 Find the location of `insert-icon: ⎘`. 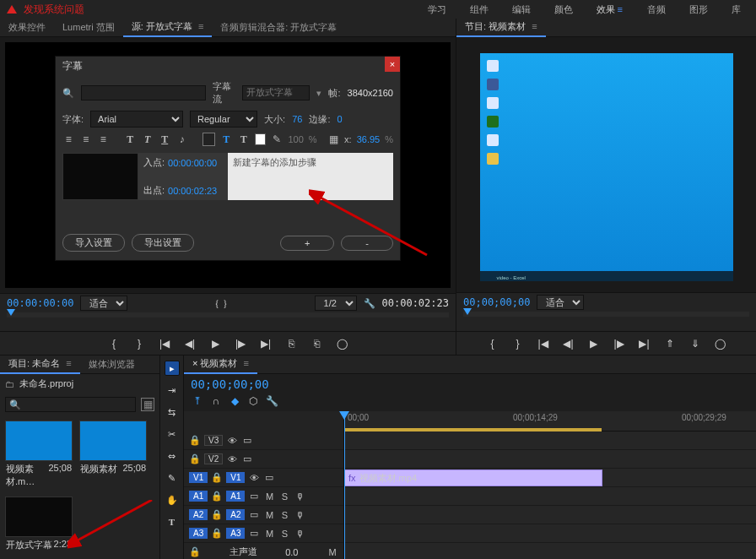

insert-icon: ⎘ is located at coordinates (291, 344).